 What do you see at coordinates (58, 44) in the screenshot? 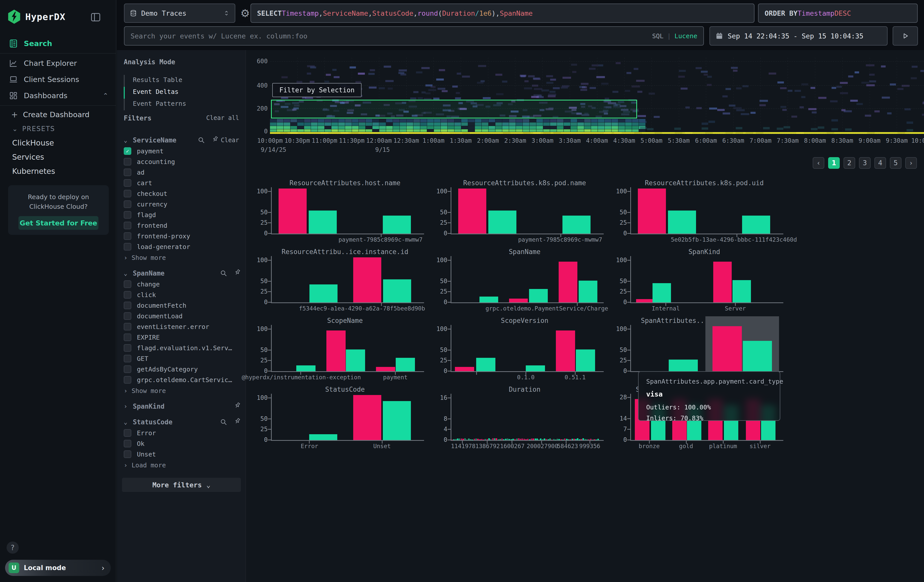
I see `sidebar-item-search: Search` at bounding box center [58, 44].